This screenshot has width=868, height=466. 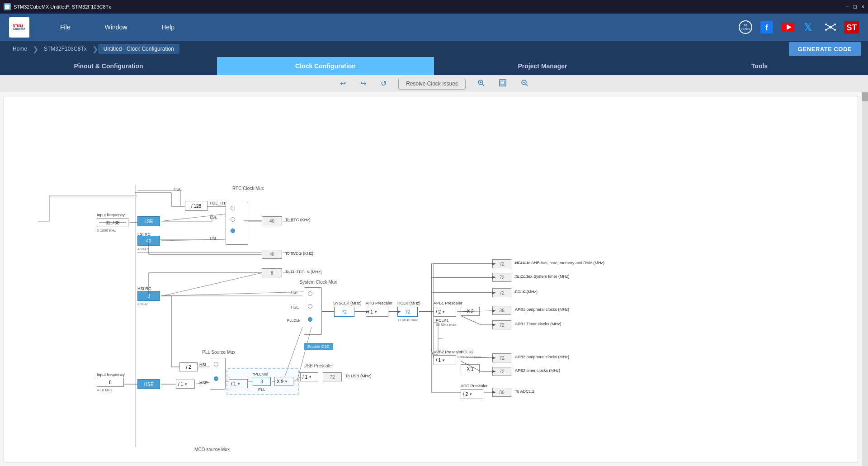 I want to click on tab-project: Project Manager, so click(x=542, y=66).